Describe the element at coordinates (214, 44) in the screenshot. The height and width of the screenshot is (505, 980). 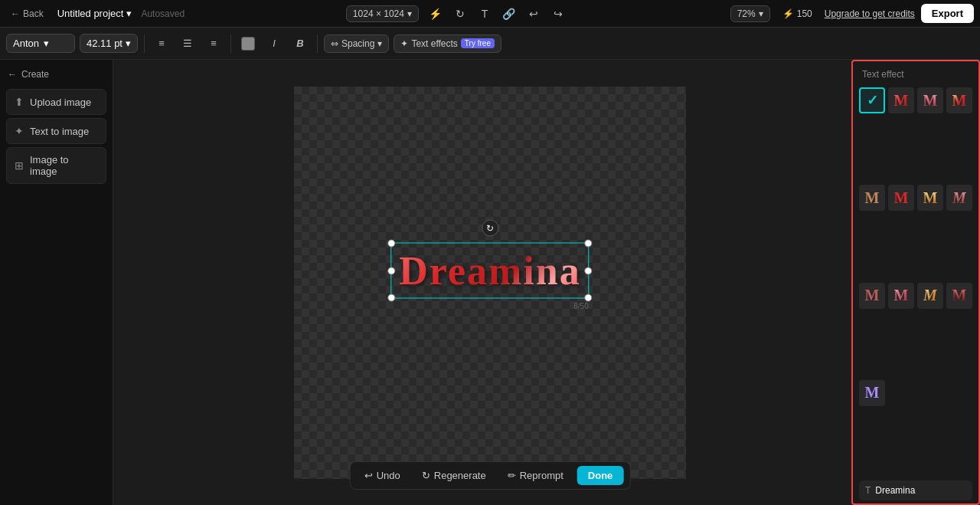
I see `align-right-button: ≡` at that location.